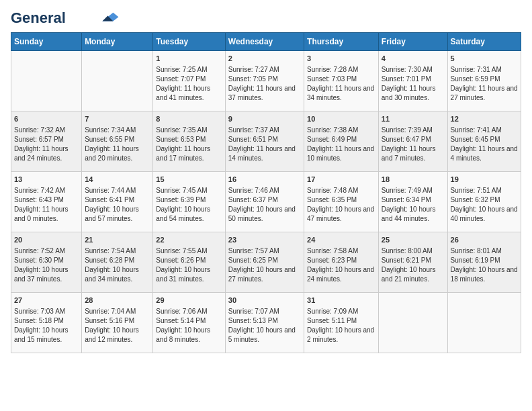  I want to click on day-info: Sunrise: 7:37 AM Sunset: 6:51 PM Dayligh…, so click(265, 144).